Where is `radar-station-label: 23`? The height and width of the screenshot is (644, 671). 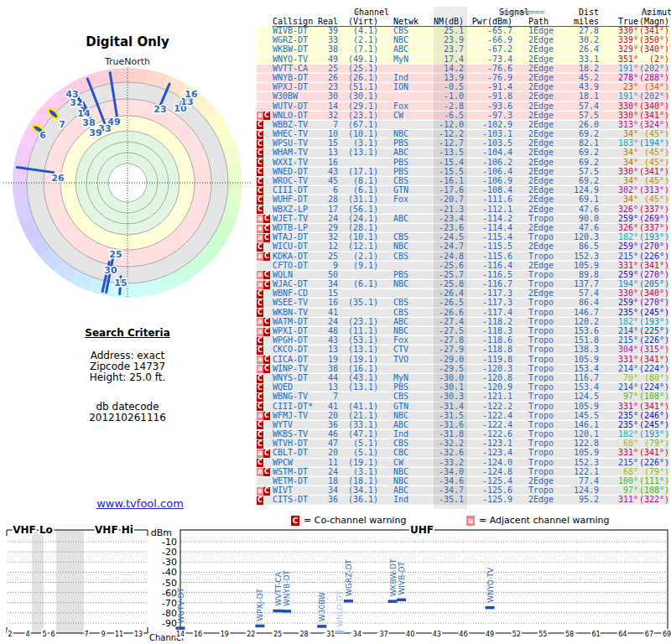
radar-station-label: 23 is located at coordinates (159, 109).